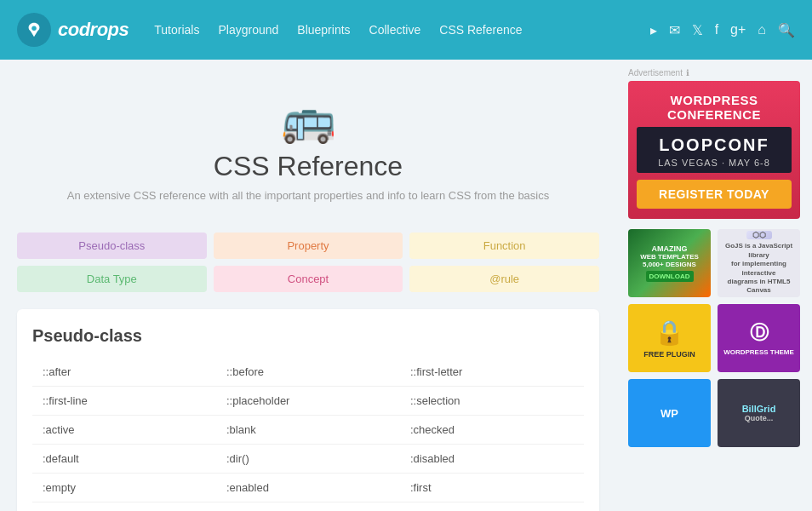 The width and height of the screenshot is (812, 511). What do you see at coordinates (669, 332) in the screenshot?
I see `lock-icon: 🔒` at bounding box center [669, 332].